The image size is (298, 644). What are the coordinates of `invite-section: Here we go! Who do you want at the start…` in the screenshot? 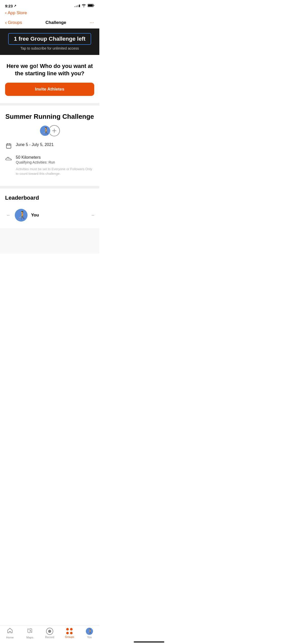 It's located at (50, 79).